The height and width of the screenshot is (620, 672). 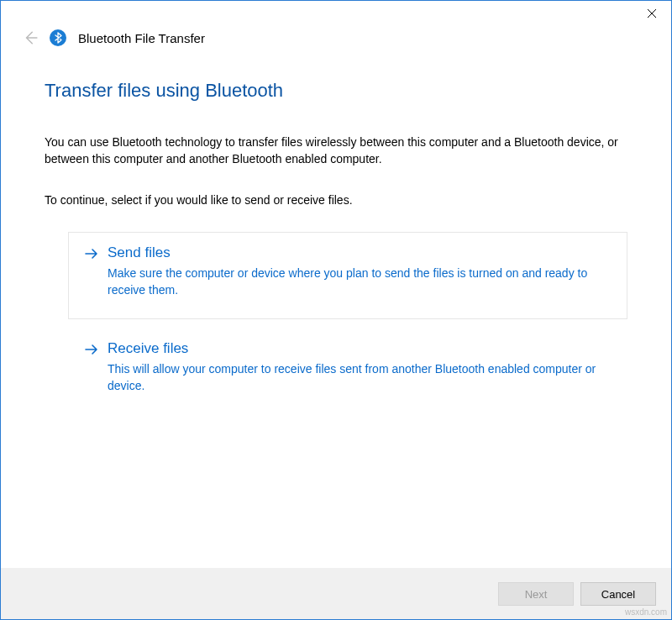 I want to click on option-receive-files: Receive files This will allow your compu…, so click(x=348, y=371).